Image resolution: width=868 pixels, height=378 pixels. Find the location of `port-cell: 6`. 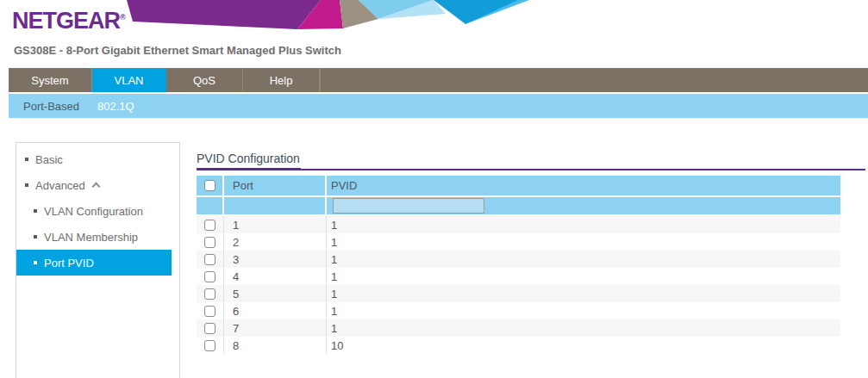

port-cell: 6 is located at coordinates (276, 311).